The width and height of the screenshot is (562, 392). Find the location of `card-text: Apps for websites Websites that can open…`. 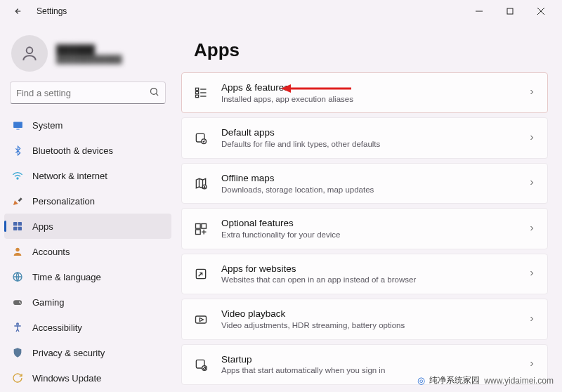

card-text: Apps for websites Websites that can open… is located at coordinates (368, 274).